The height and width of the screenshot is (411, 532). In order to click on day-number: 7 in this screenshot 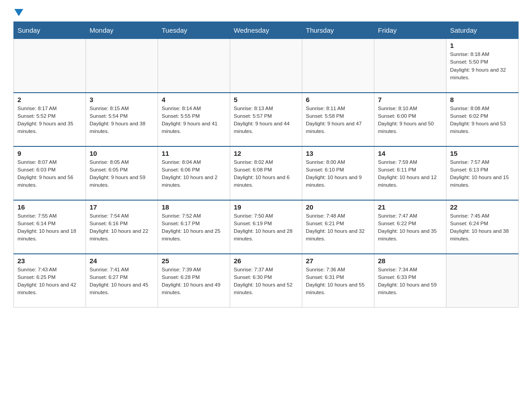, I will do `click(410, 99)`.